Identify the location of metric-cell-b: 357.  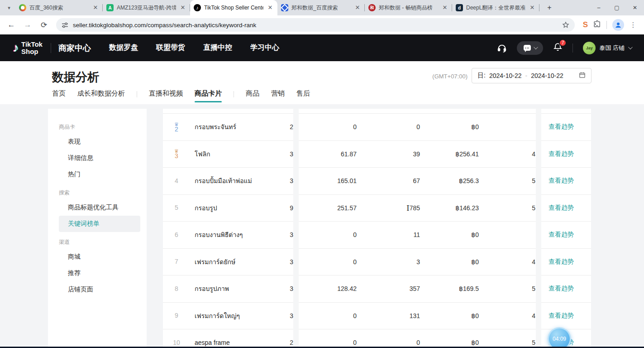
(388, 289).